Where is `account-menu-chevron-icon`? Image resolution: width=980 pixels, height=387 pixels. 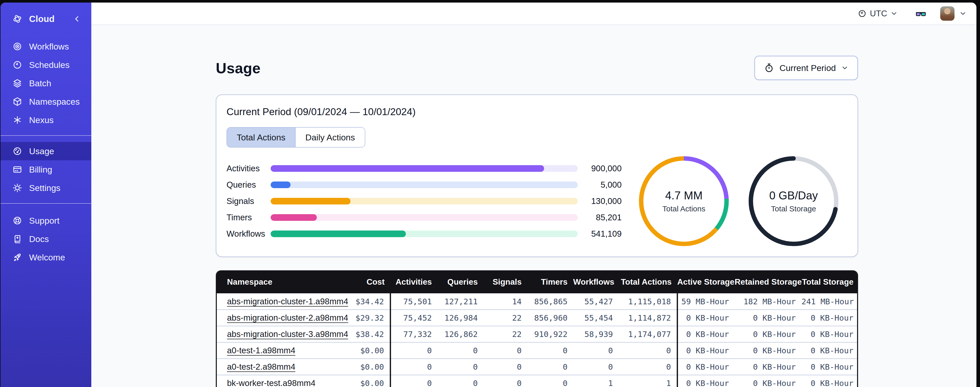 account-menu-chevron-icon is located at coordinates (963, 14).